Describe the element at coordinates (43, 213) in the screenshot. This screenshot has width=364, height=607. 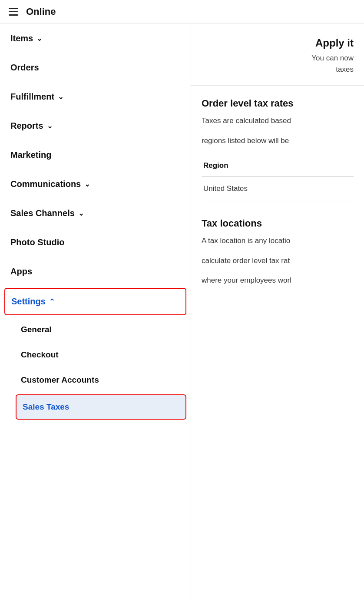
I see `sidebar-label-sales-channels: Sales Channels` at that location.